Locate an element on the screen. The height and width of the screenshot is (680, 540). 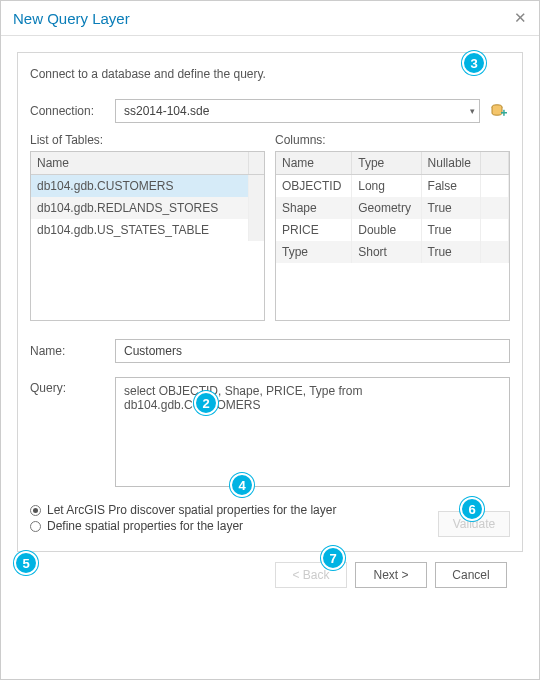
columns-grid: Name Type Nullable OBJECTIDLongFalse Sha… is located at coordinates (392, 236).